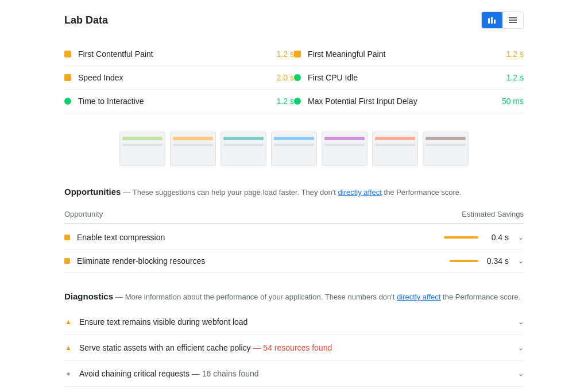 The width and height of the screenshot is (588, 392). What do you see at coordinates (318, 297) in the screenshot?
I see `diagnostics-subtitle: — More information about the performance…` at bounding box center [318, 297].